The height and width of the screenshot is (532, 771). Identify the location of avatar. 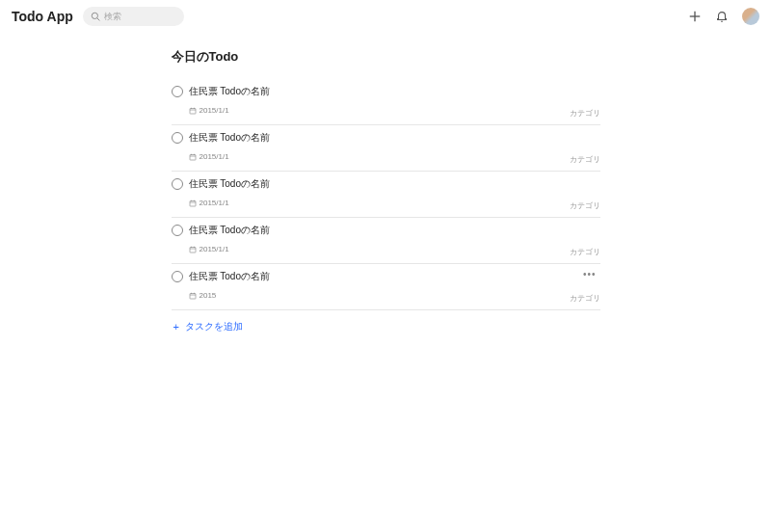
(751, 16).